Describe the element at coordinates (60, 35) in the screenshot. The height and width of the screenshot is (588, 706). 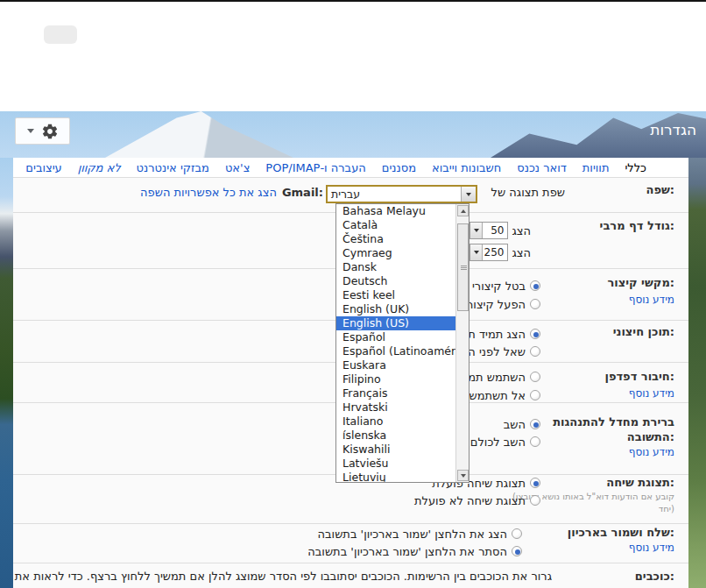
I see `faint-toolbar-mark` at that location.